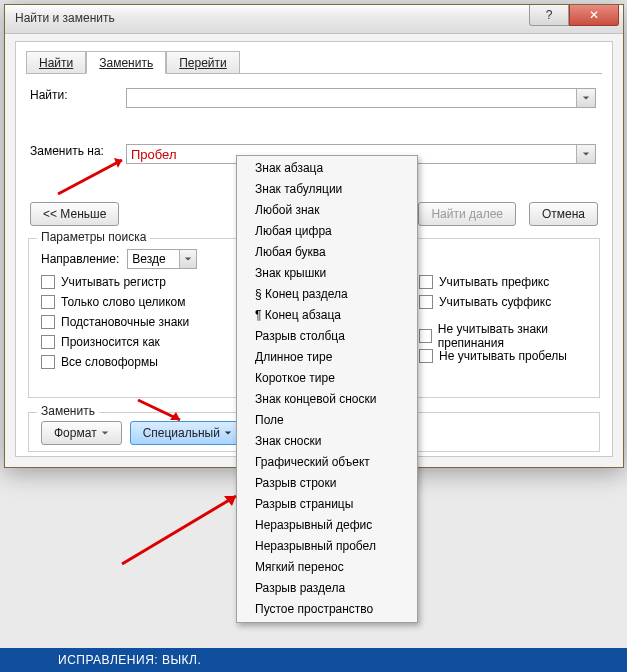 This screenshot has height=672, width=627. What do you see at coordinates (154, 154) in the screenshot?
I see `replace-value: Пробел` at bounding box center [154, 154].